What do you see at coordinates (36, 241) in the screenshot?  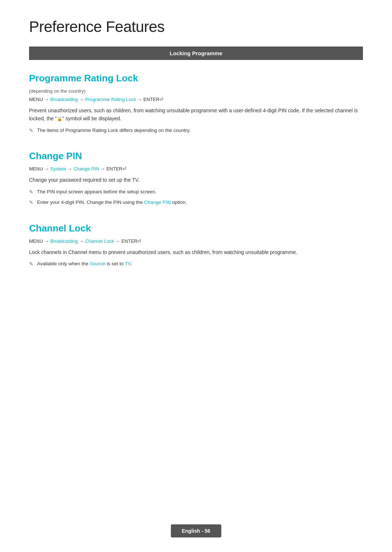 I see `breadcrumb-menu-3: MENU` at bounding box center [36, 241].